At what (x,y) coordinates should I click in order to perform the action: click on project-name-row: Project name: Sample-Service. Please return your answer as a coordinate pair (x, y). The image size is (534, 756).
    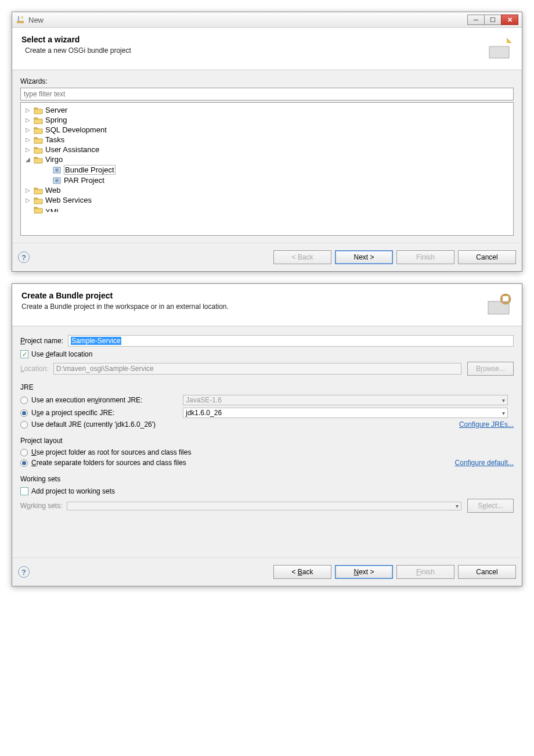
    Looking at the image, I should click on (267, 341).